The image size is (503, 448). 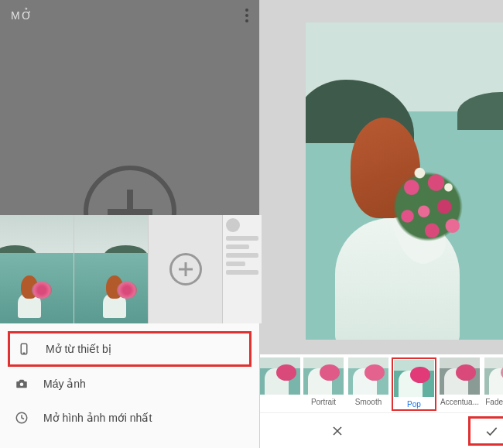 What do you see at coordinates (130, 15) in the screenshot?
I see `open-header: MỞ` at bounding box center [130, 15].